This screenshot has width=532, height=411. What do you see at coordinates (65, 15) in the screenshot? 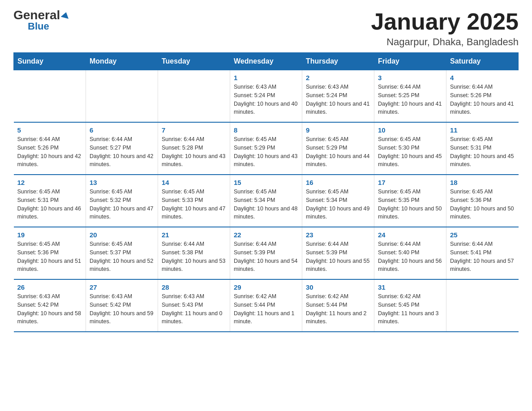
I see `logo-triangle-icon` at bounding box center [65, 15].